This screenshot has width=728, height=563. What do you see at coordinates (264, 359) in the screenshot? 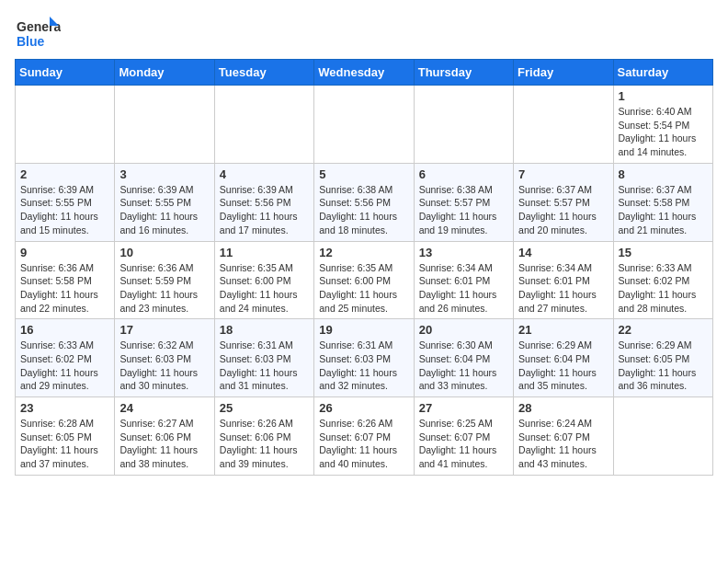
I see `day-cell: 18Sunrise: 6:31 AM Sunset: 6:03 PM Dayli…` at bounding box center [264, 359].